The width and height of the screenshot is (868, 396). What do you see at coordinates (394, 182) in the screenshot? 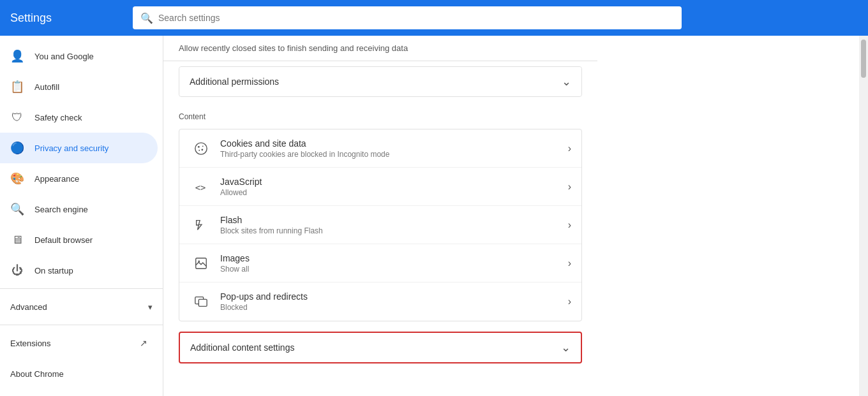
I see `javascript-title: JavaScript` at bounding box center [394, 182].